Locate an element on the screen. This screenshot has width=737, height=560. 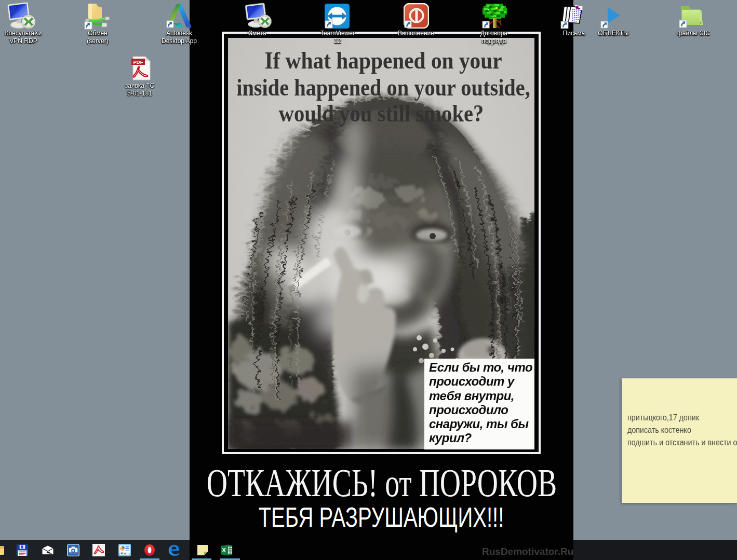
svg-text: PDF is located at coordinates (138, 62).